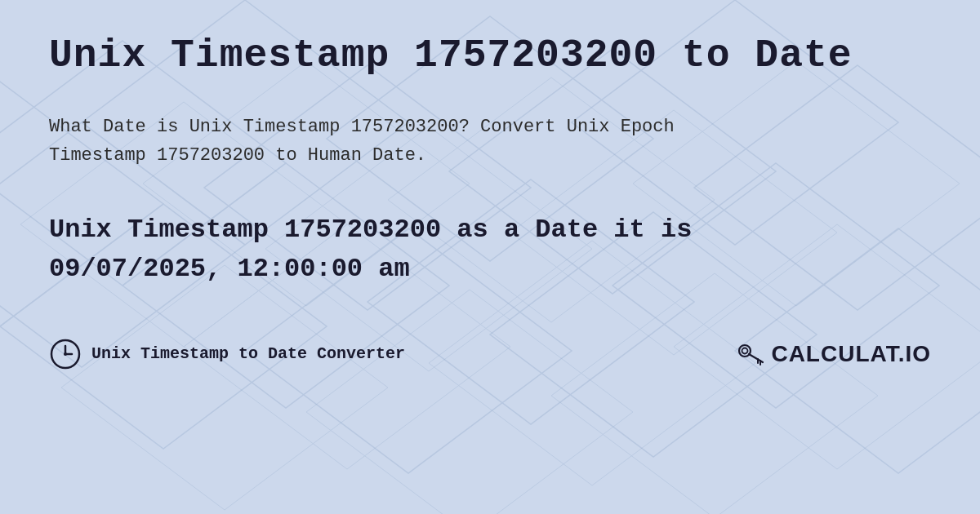  What do you see at coordinates (851, 354) in the screenshot?
I see `logo-text: CALCULAT.IO` at bounding box center [851, 354].